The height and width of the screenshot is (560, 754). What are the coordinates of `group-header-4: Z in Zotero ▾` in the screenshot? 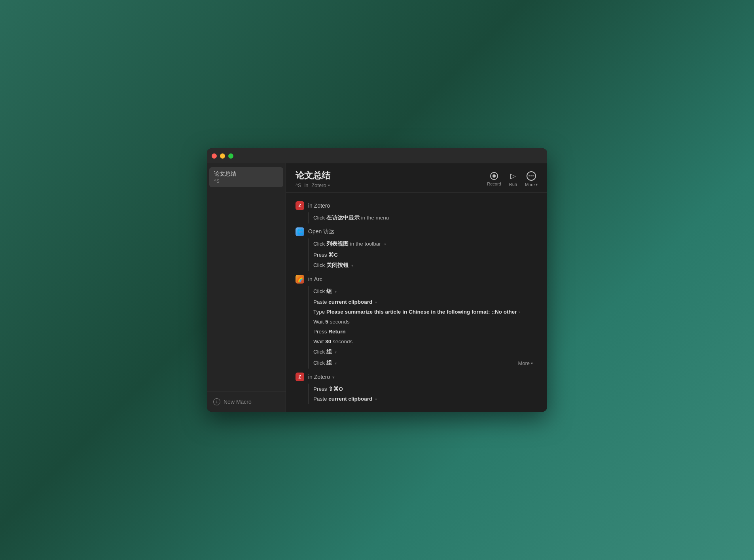 It's located at (417, 377).